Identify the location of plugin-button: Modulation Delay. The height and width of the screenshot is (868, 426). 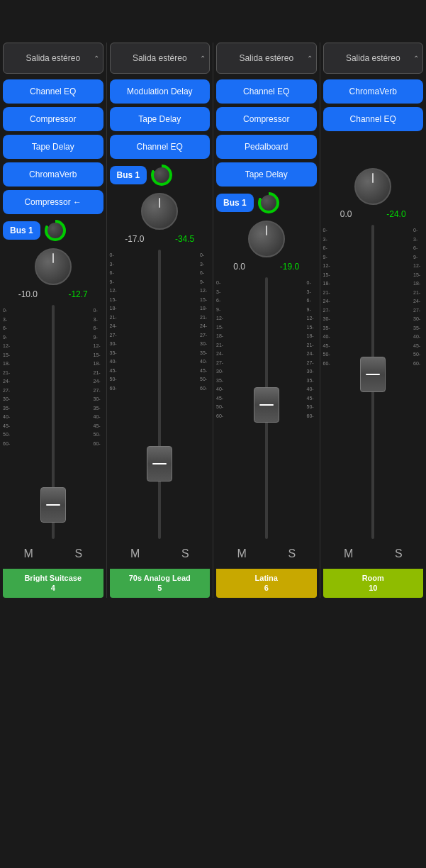
(160, 91).